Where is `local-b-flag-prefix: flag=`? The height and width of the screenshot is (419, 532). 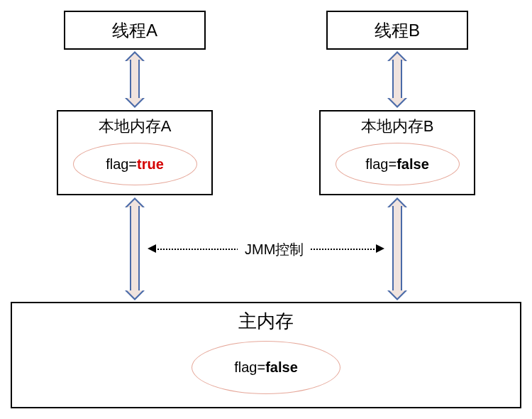
local-b-flag-prefix: flag= is located at coordinates (381, 164).